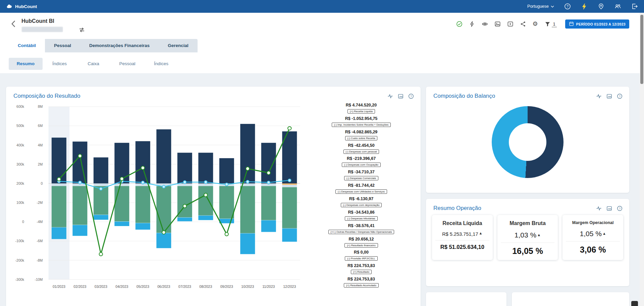  What do you see at coordinates (584, 6) in the screenshot?
I see `lightning-icon` at bounding box center [584, 6].